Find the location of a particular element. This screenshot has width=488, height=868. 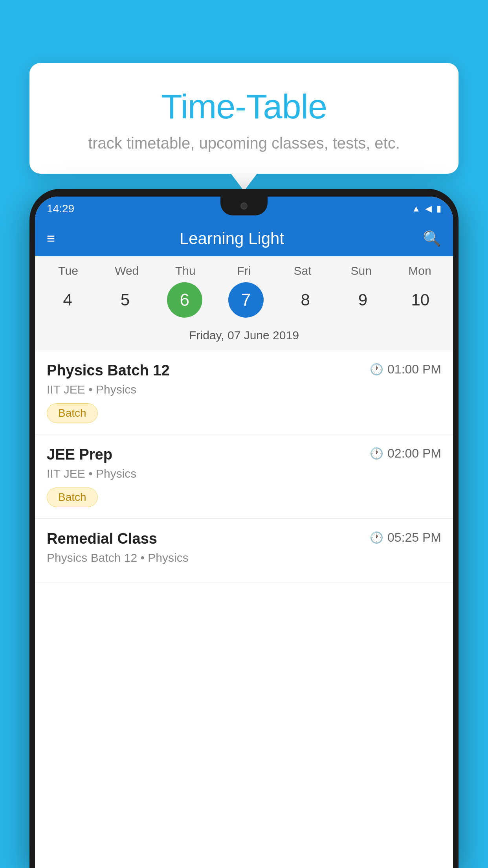

tooltip-subtitle: track timetable, upcoming classes, tests… is located at coordinates (244, 143).